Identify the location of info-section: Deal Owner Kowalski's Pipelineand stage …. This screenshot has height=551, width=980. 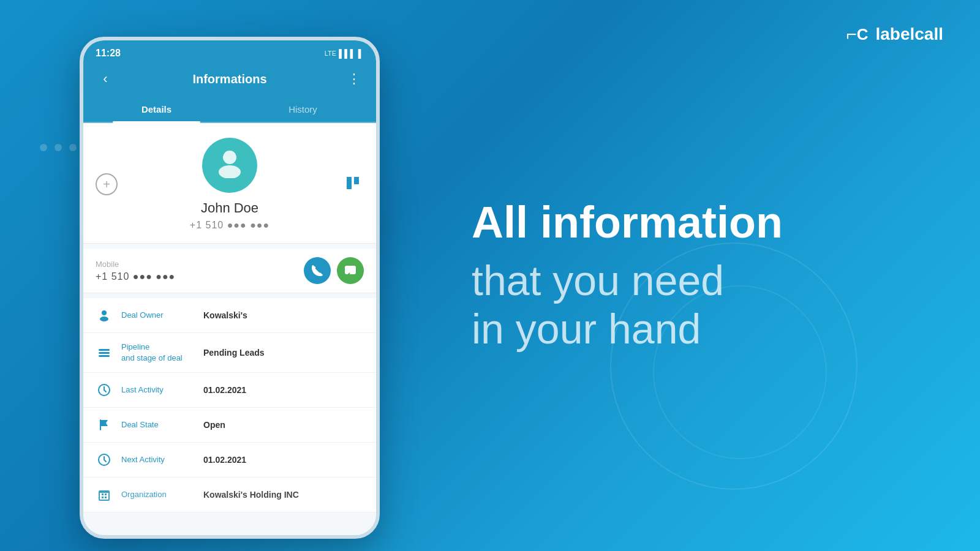
(230, 405).